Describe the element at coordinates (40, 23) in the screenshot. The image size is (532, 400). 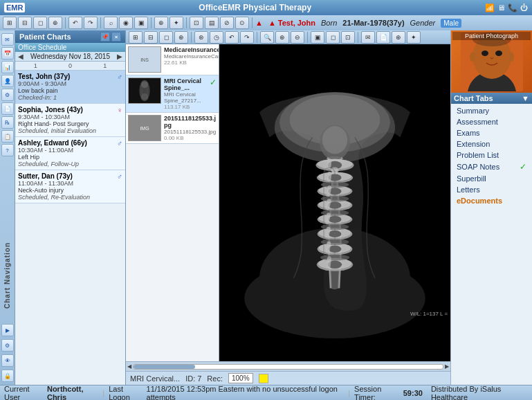
I see `toolbar-btn-3: ◻` at that location.